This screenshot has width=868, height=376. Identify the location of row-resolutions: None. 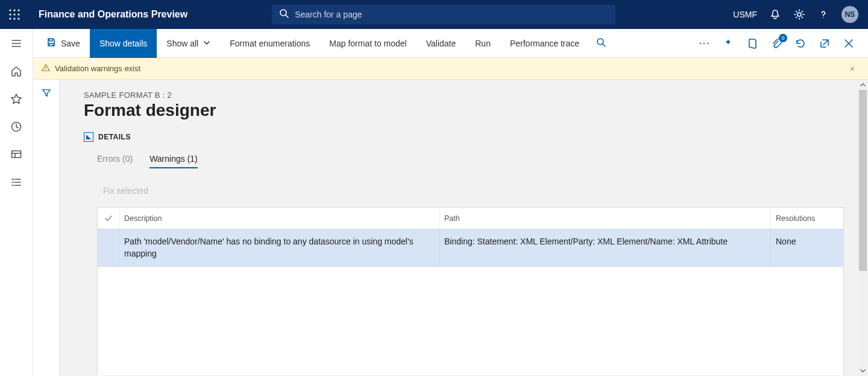
(807, 247).